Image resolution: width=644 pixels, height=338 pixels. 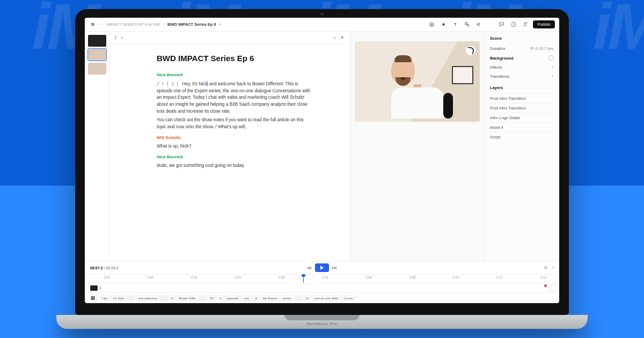 I want to click on share-icon, so click(x=525, y=25).